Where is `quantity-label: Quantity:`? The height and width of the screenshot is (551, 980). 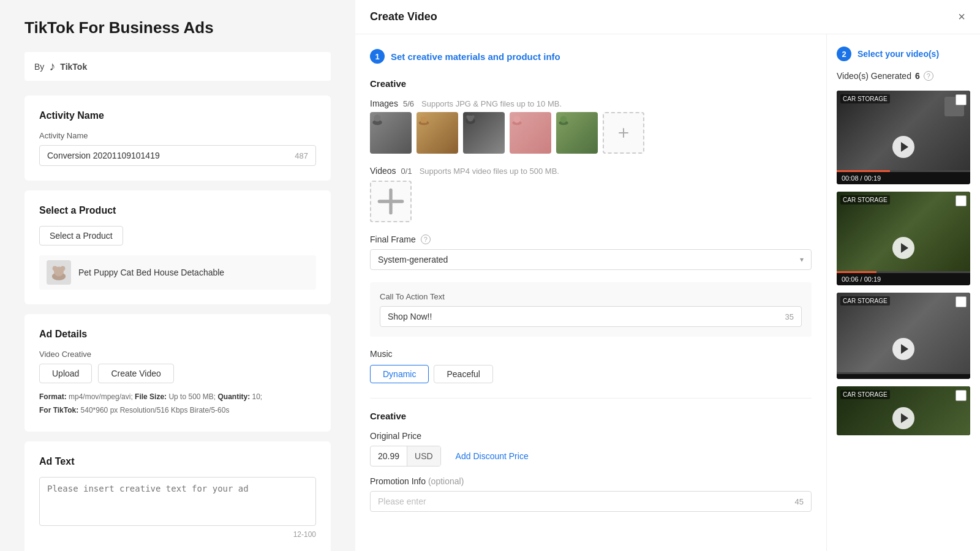
quantity-label: Quantity: is located at coordinates (234, 397).